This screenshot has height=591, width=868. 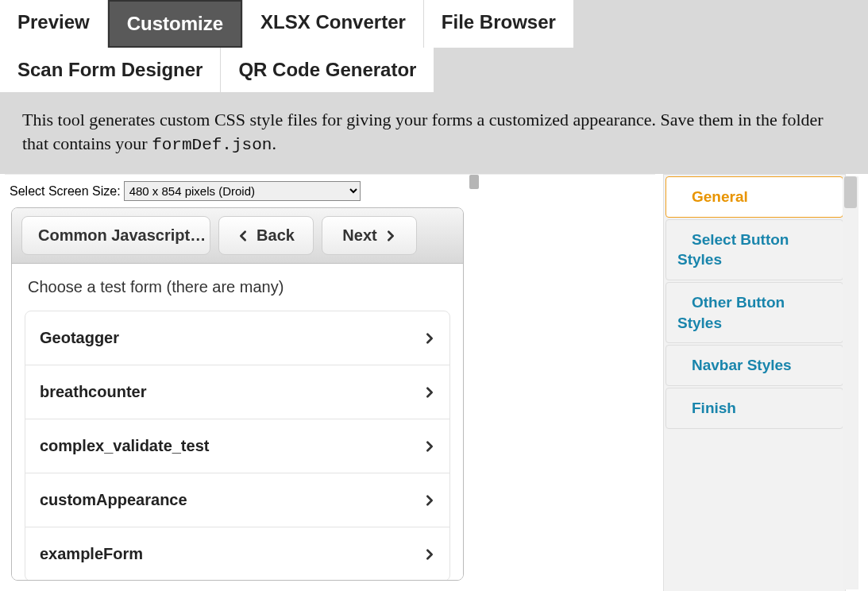 I want to click on description-text-before: This tool generates custom CSS style fil…, so click(x=422, y=132).